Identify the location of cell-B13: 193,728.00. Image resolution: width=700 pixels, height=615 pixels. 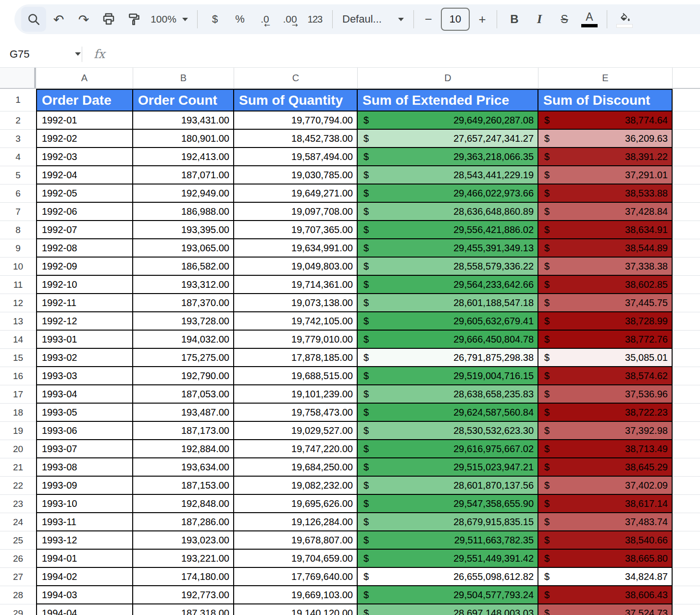
(184, 321).